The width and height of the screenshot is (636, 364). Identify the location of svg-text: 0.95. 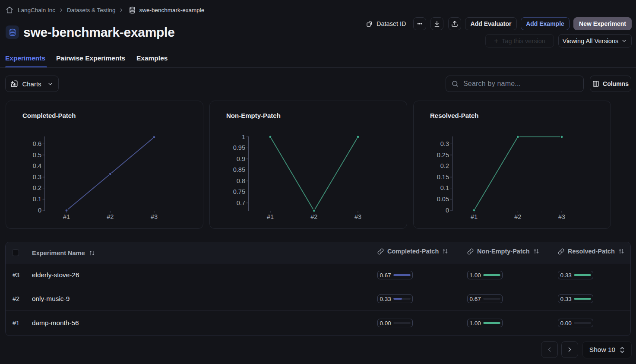
(239, 148).